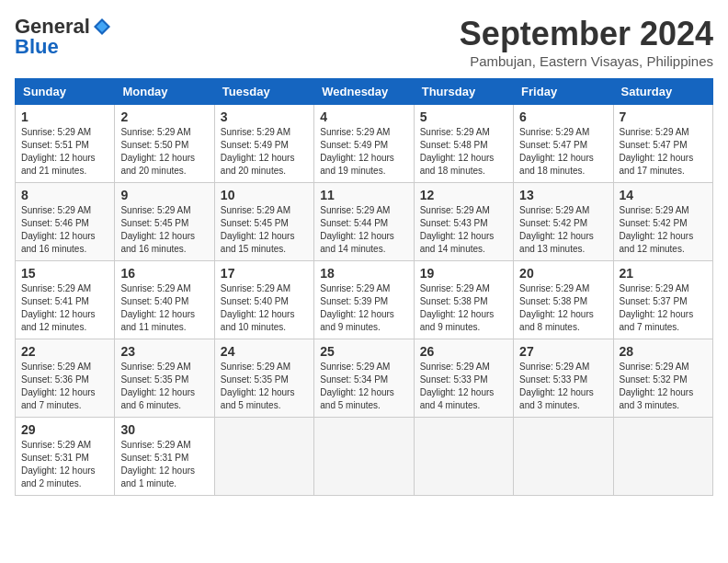 This screenshot has width=728, height=563. What do you see at coordinates (563, 223) in the screenshot?
I see `calendar-cell: 13Sunrise: 5:29 AMSunset: 5:42 PMDayligh…` at bounding box center [563, 223].